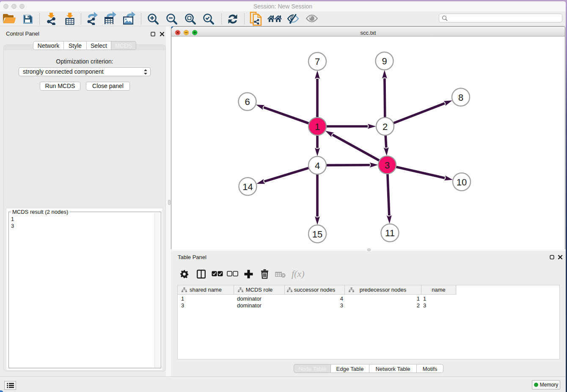 The image size is (567, 392). I want to click on svg-text: 1, so click(317, 127).